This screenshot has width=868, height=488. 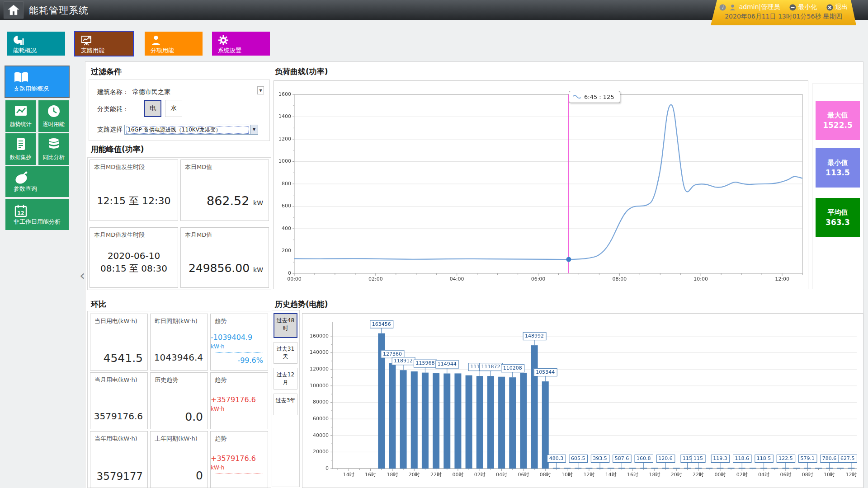 What do you see at coordinates (732, 7) in the screenshot?
I see `user-bust-icon` at bounding box center [732, 7].